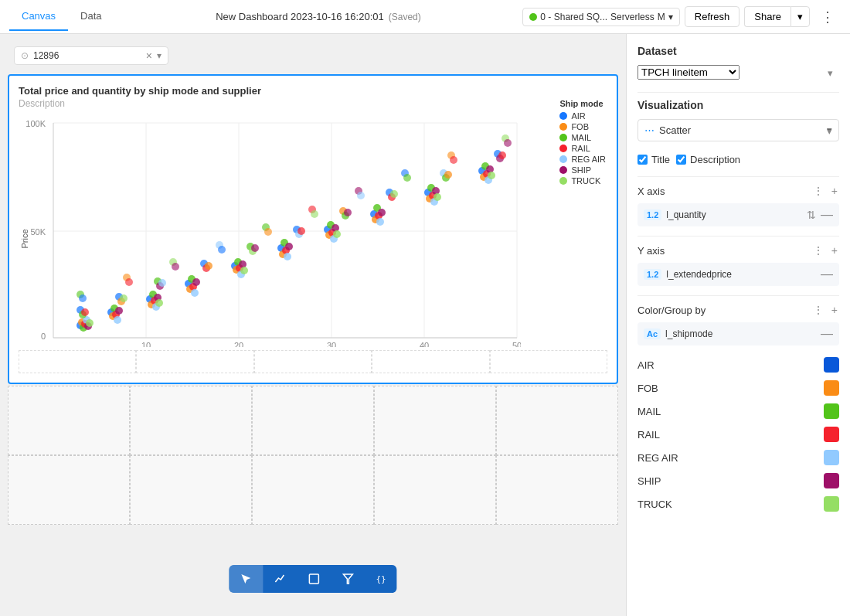 This screenshot has height=616, width=850. What do you see at coordinates (654, 159) in the screenshot?
I see `title-checkbox-item: Title` at bounding box center [654, 159].